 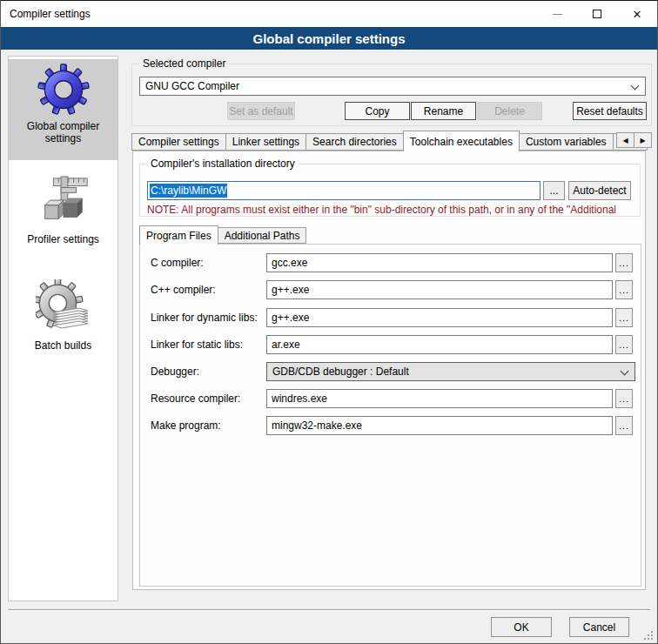 I want to click on rename-button: Rename, so click(x=444, y=111).